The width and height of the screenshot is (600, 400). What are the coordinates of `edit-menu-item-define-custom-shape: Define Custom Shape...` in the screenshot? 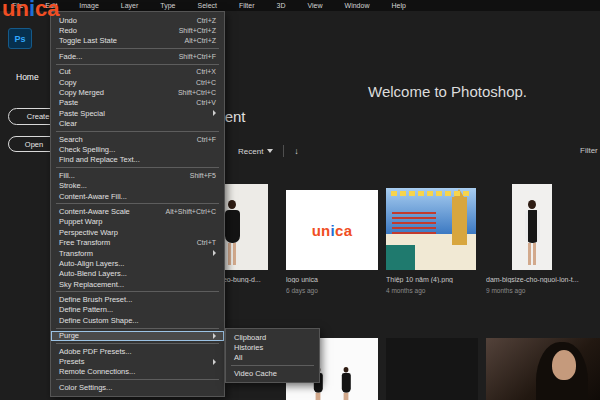 It's located at (138, 320).